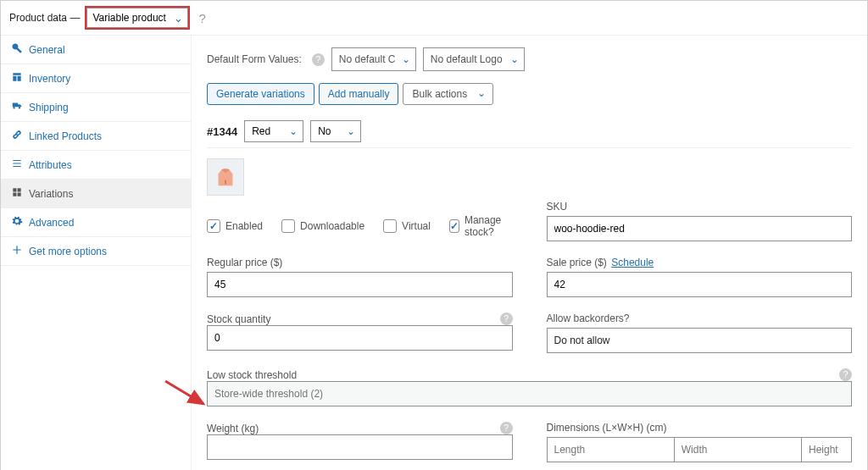 Image resolution: width=868 pixels, height=470 pixels. What do you see at coordinates (700, 340) in the screenshot?
I see `backorders-select: Do not allow` at bounding box center [700, 340].